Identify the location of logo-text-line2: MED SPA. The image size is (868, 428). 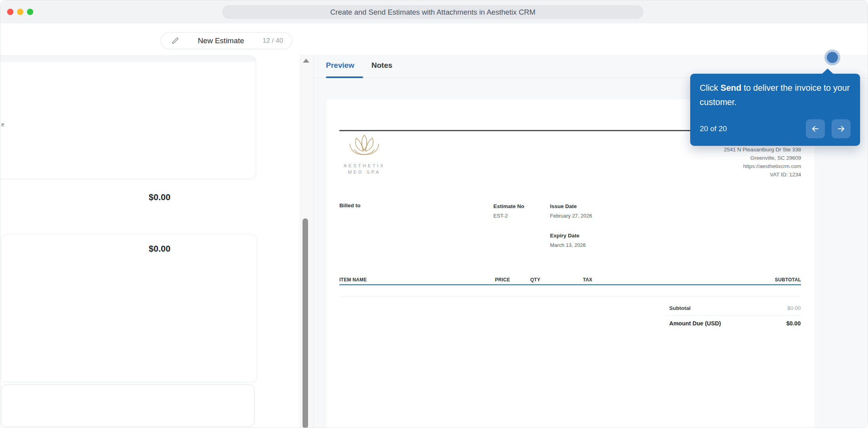
(364, 172).